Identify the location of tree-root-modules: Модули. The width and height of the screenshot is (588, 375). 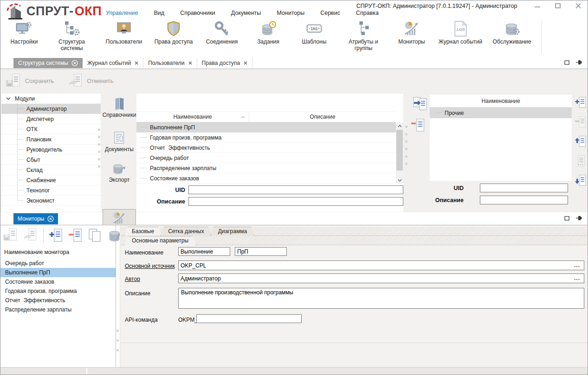
(51, 99).